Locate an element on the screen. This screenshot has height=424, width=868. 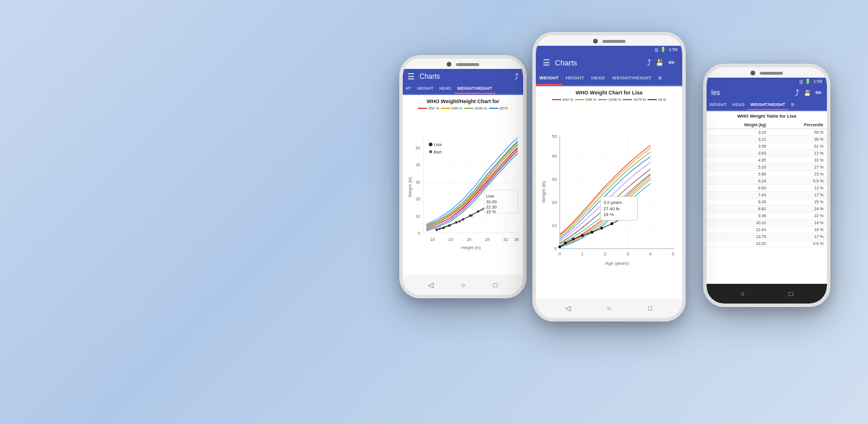
svg-text: 10 is located at coordinates (418, 217).